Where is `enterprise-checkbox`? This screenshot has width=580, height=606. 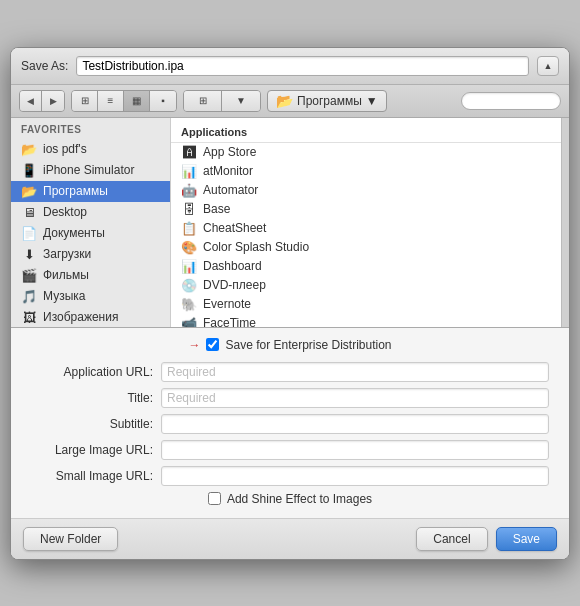
enterprise-checkbox is located at coordinates (212, 344).